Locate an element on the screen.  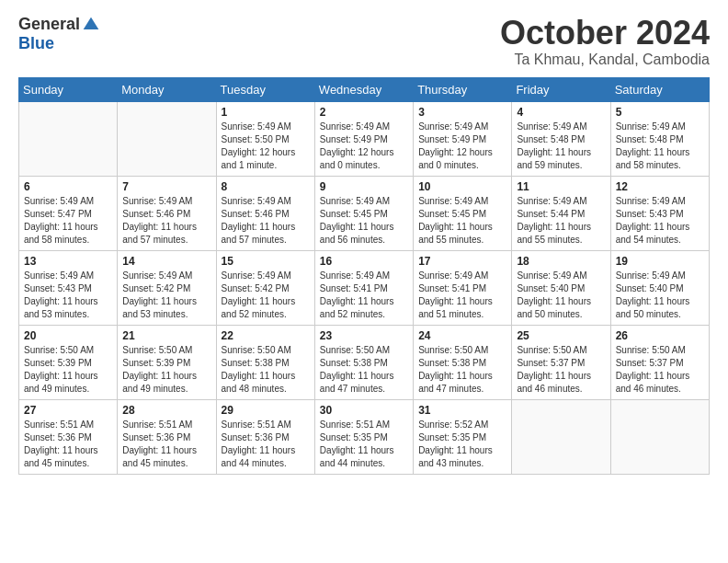
calendar-day-cell: 14Sunrise: 5:49 AM Sunset: 5:42 PM Dayli… is located at coordinates (167, 287).